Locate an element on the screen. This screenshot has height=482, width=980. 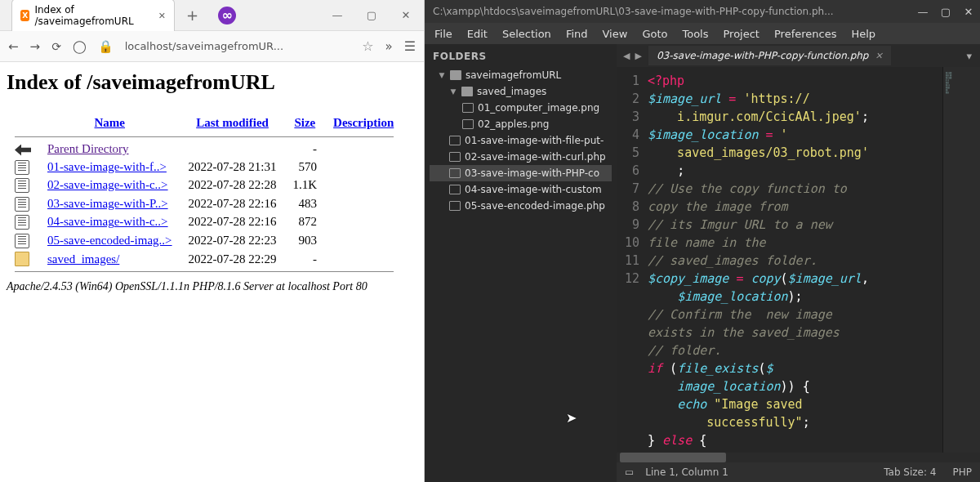
editor-menu-bar: FileEditSelectionFindViewGotoToolsProjec… is located at coordinates (702, 33).